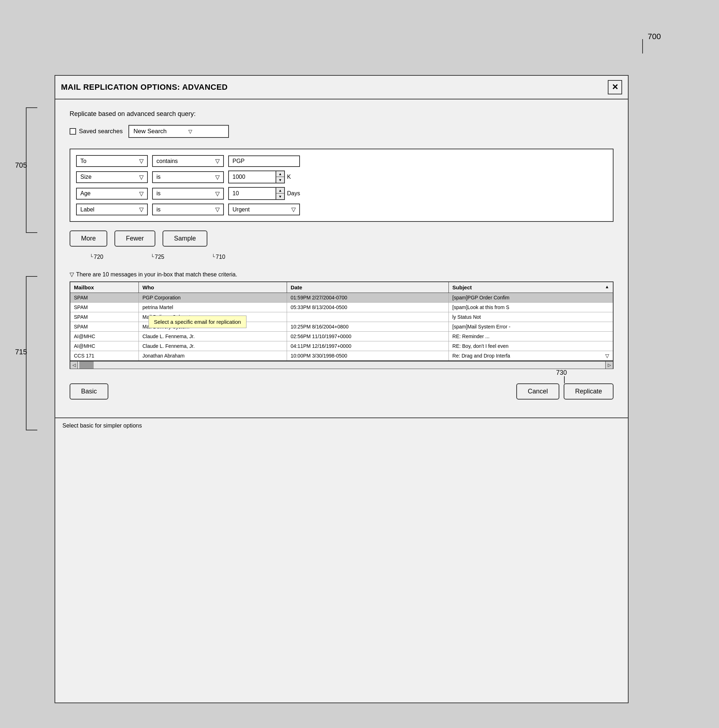 This screenshot has width=719, height=728. What do you see at coordinates (342, 325) in the screenshot?
I see `results-table-wrapper: Mailbox Who Date Subject ▲ SPAM PGP Co` at bounding box center [342, 325].